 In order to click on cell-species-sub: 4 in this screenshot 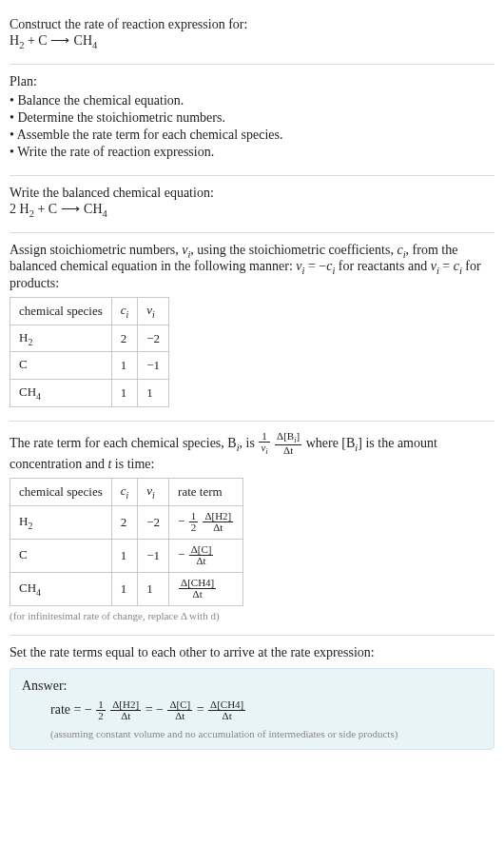, I will do `click(38, 592)`.